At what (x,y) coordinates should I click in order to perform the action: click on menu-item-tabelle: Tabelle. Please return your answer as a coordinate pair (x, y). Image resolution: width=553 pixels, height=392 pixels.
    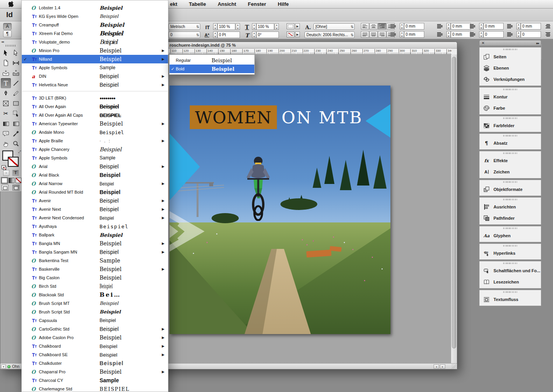
    Looking at the image, I should click on (198, 4).